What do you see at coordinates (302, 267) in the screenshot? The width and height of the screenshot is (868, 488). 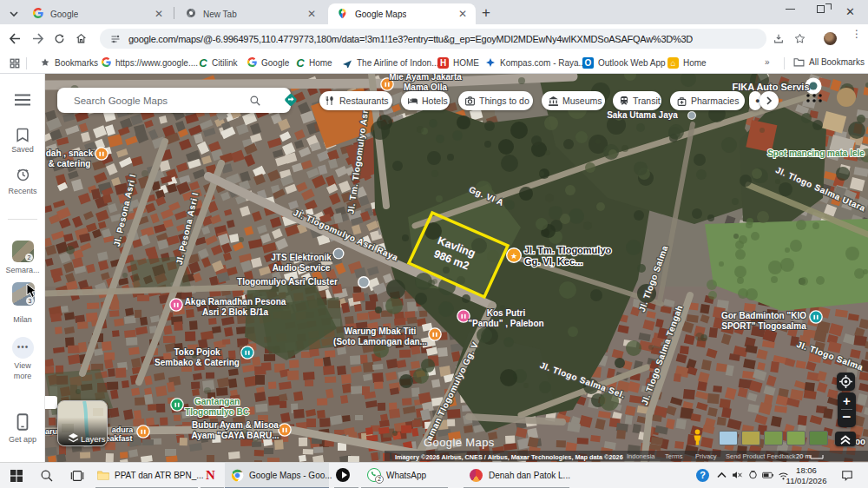 I see `svg-text: Audio Service` at bounding box center [302, 267].